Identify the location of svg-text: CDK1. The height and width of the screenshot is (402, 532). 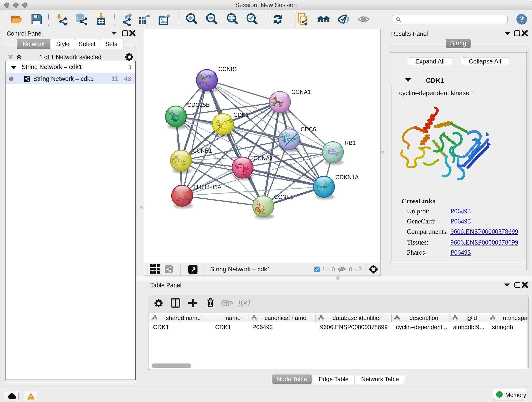
(241, 115).